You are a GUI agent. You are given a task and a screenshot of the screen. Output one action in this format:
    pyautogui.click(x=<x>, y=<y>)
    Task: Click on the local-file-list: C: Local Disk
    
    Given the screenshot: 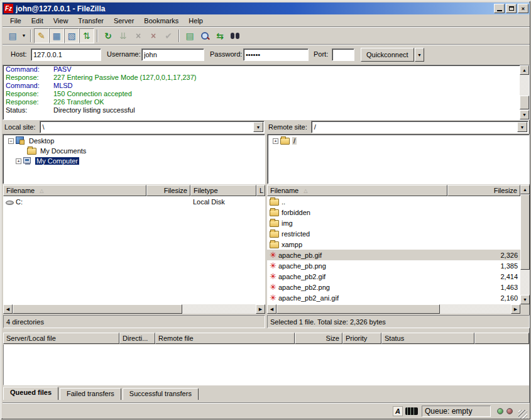 What is the action you would take?
    pyautogui.click(x=134, y=250)
    